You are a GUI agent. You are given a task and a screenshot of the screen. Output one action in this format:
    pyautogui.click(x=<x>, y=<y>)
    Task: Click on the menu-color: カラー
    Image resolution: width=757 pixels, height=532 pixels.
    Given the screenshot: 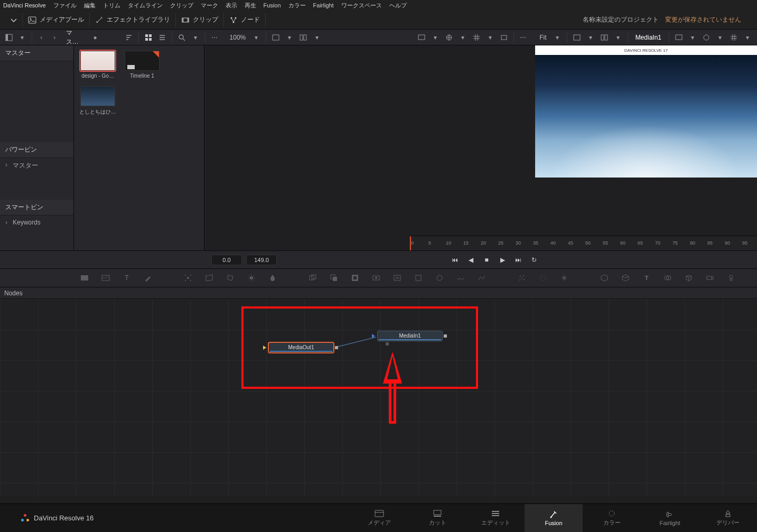 What is the action you would take?
    pyautogui.click(x=297, y=5)
    